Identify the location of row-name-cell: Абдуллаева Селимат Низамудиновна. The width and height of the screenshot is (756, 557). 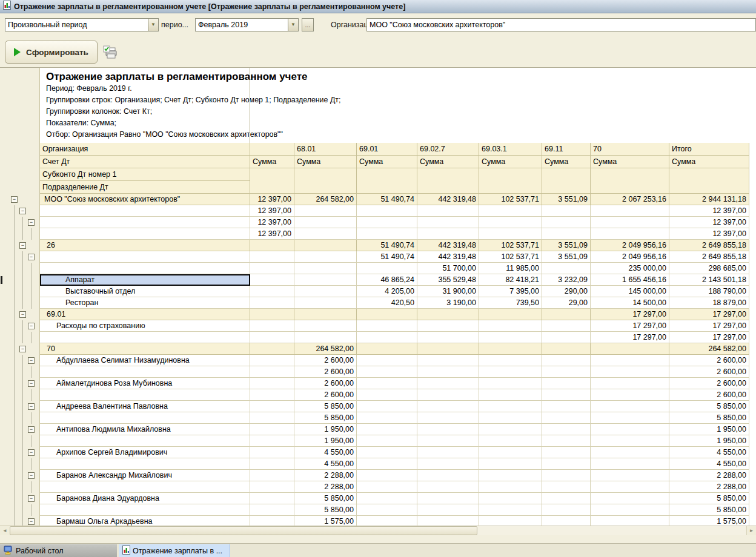
(145, 361).